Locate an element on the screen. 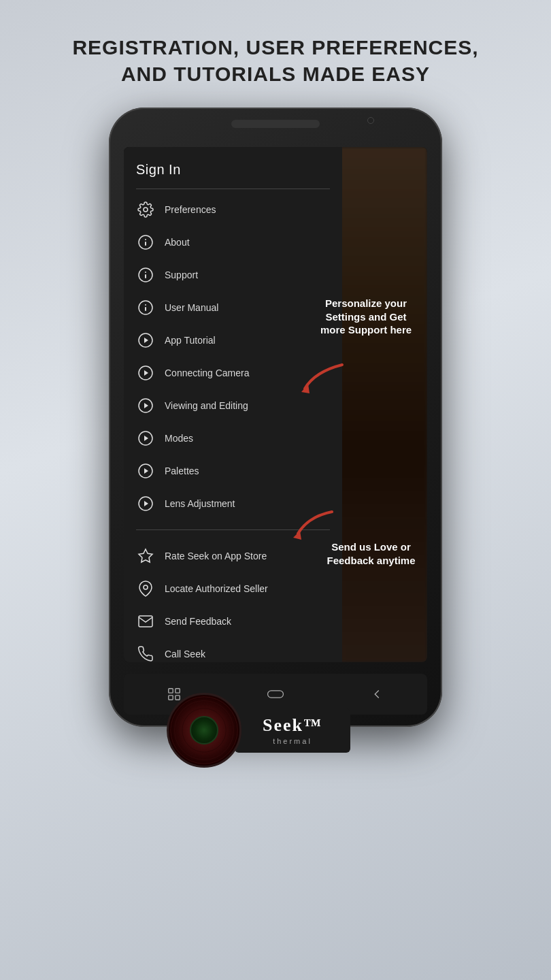 The image size is (551, 980). sign-in-label: Sign In is located at coordinates (158, 169).